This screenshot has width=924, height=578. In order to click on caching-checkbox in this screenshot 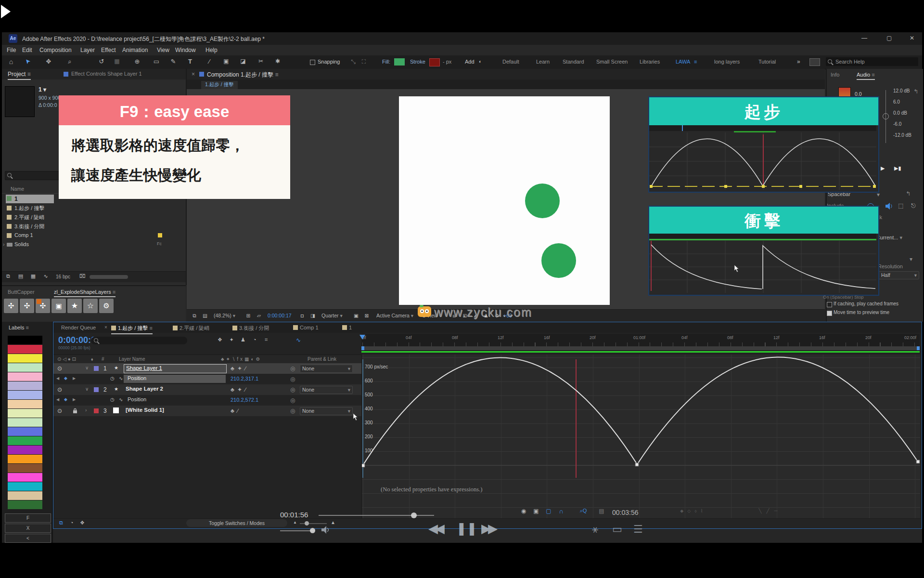, I will do `click(830, 304)`.